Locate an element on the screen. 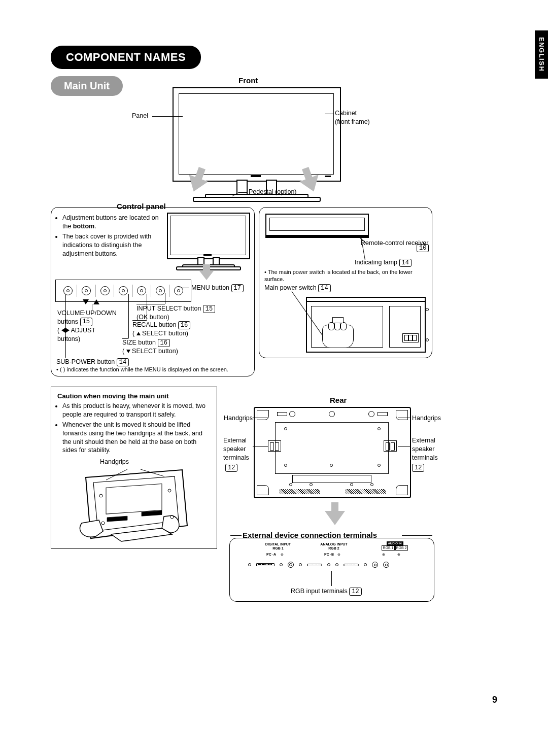 The image size is (548, 756). caution-item-1: As this product is heavy, whenever it is… is located at coordinates (136, 410).